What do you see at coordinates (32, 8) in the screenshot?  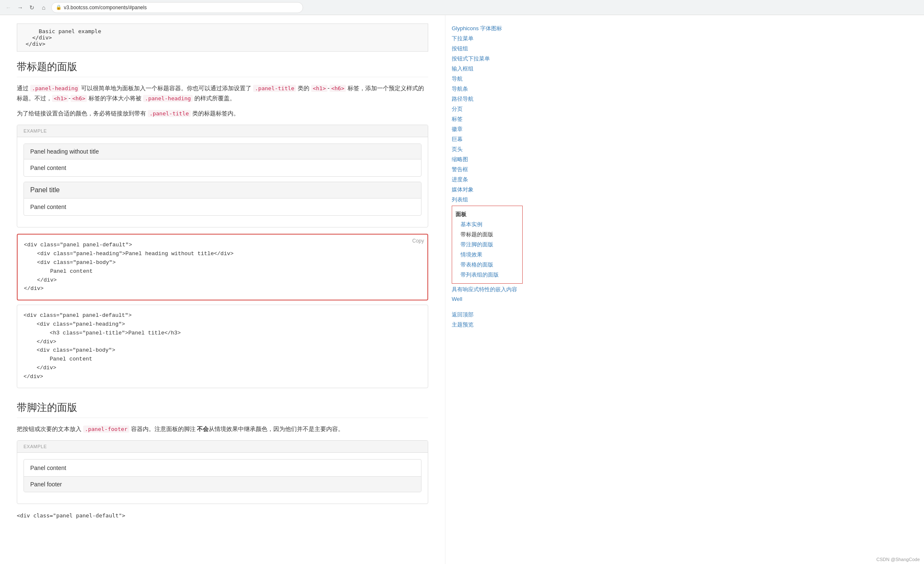 I see `reload-button: ↻` at bounding box center [32, 8].